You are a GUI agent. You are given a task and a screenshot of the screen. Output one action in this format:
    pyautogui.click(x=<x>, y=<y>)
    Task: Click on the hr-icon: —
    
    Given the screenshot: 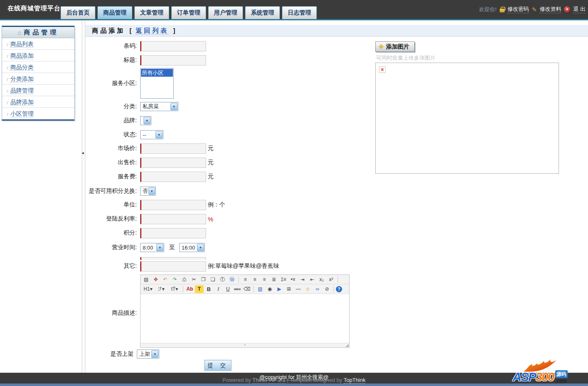 What is the action you would take?
    pyautogui.click(x=299, y=289)
    